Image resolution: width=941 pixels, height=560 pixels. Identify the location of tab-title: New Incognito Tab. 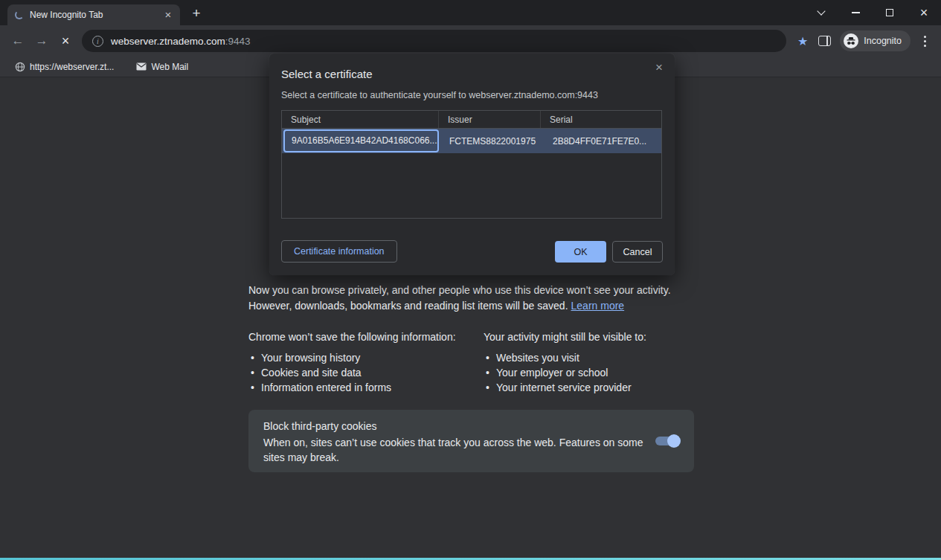
(96, 15).